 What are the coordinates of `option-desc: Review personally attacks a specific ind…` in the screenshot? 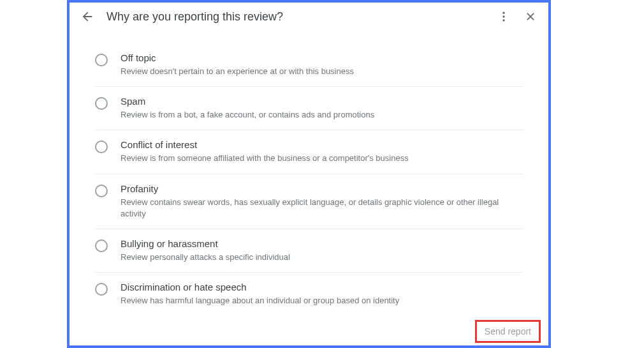 It's located at (321, 257).